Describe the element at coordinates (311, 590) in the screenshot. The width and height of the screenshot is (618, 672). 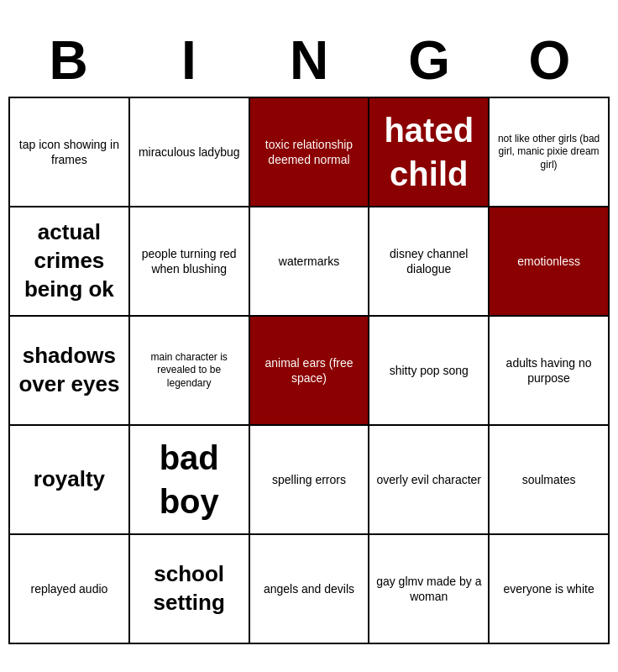
I see `bingo-cell: angels and devils` at that location.